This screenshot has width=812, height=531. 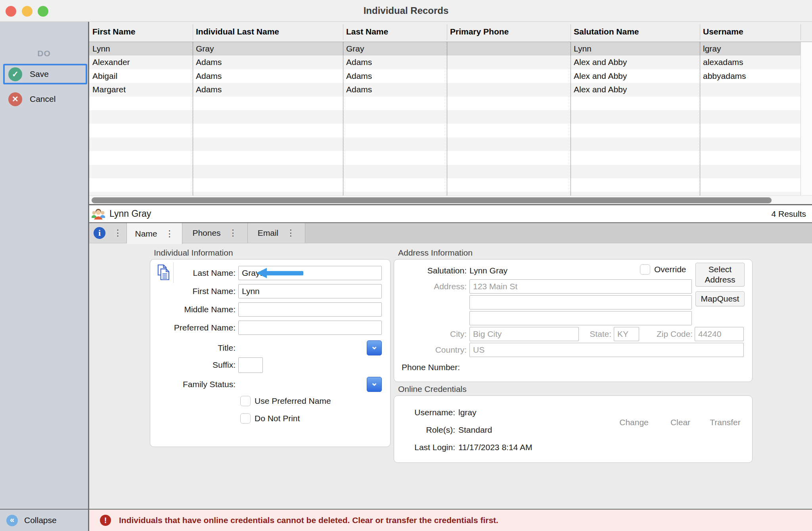 I want to click on annotation-arrow, so click(x=285, y=273).